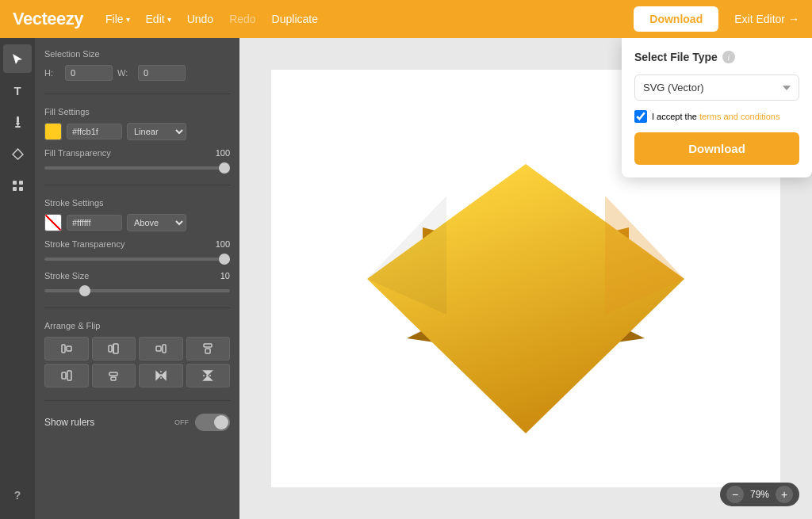 The image size is (812, 519). I want to click on stroke-color-input, so click(94, 223).